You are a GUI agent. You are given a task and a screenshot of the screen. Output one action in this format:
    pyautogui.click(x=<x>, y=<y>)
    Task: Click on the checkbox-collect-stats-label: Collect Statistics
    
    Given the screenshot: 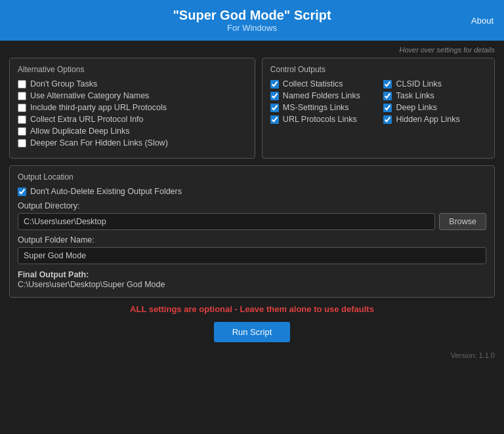 What is the action you would take?
    pyautogui.click(x=313, y=84)
    